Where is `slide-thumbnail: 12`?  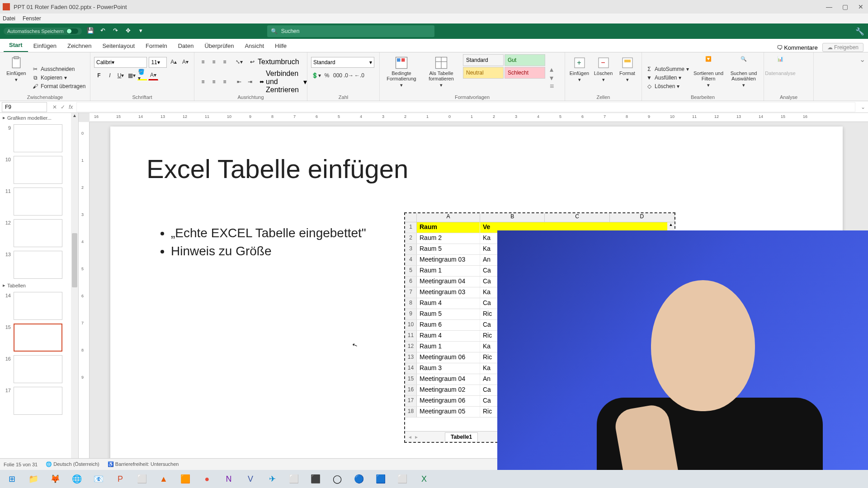 slide-thumbnail: 12 is located at coordinates (39, 233).